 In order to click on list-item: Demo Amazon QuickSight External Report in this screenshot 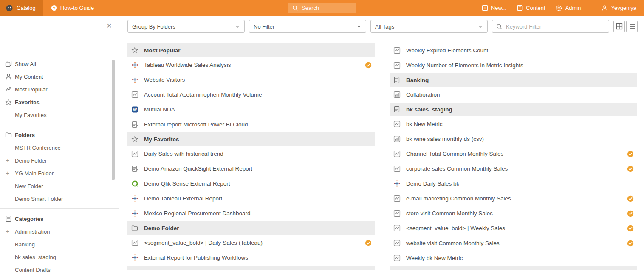, I will do `click(251, 168)`.